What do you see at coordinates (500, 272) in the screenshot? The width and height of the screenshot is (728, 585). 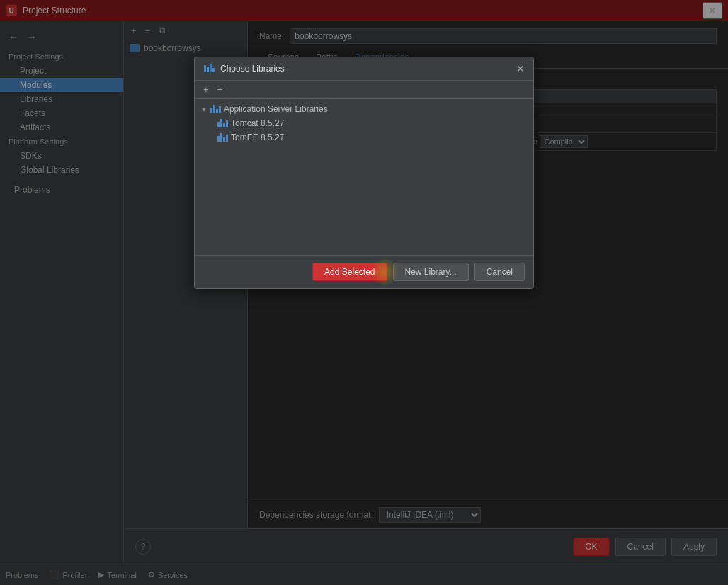 I see `dialog-cancel-button: Cancel` at bounding box center [500, 272].